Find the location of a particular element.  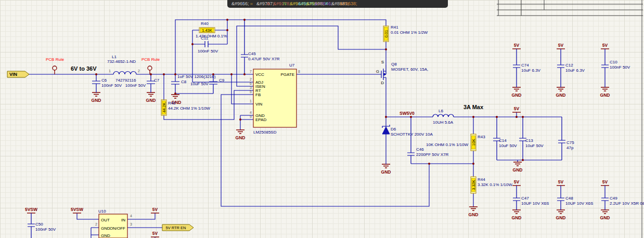

gnd-symbol-c7: GND is located at coordinates (151, 98).